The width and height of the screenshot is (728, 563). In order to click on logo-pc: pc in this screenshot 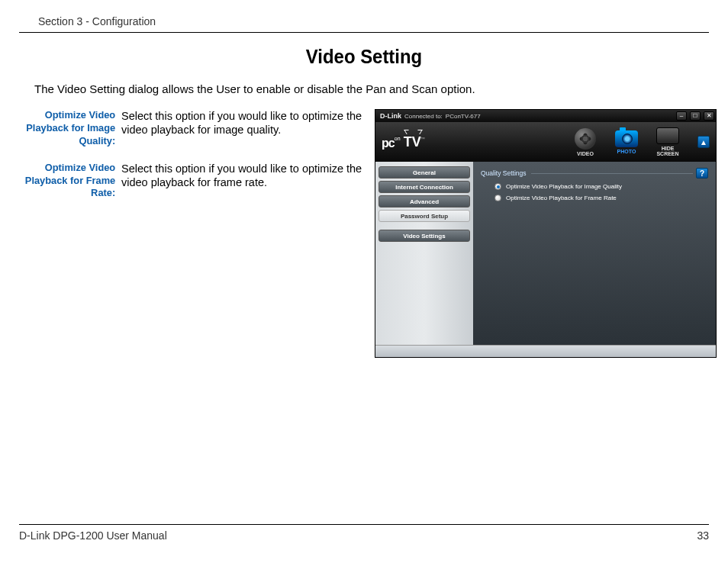, I will do `click(388, 143)`.